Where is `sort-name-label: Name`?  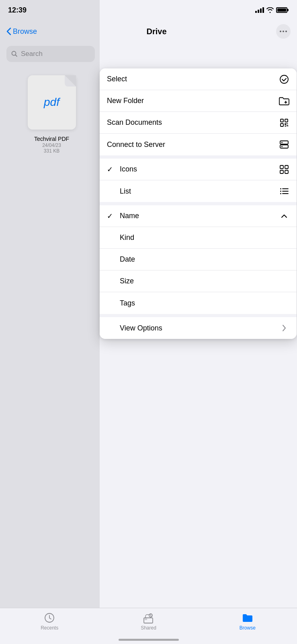
sort-name-label: Name is located at coordinates (129, 216).